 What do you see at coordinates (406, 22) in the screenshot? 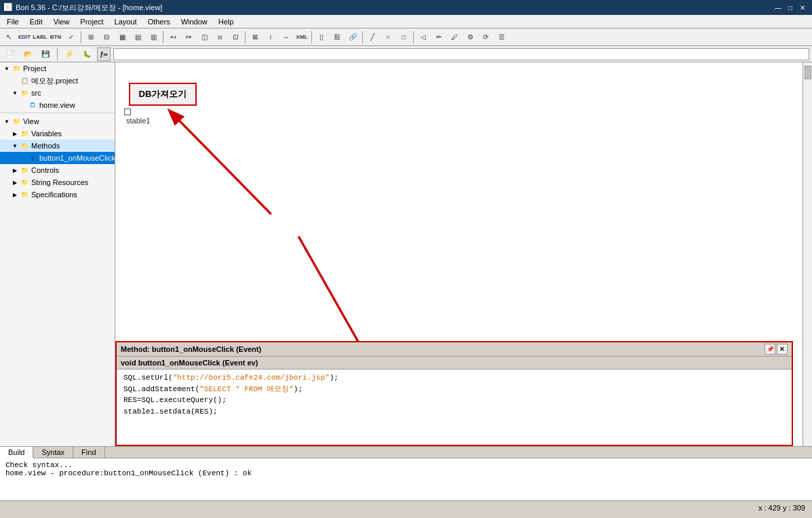
I see `menubar: File Edit View Project Layout Others Win…` at bounding box center [406, 22].